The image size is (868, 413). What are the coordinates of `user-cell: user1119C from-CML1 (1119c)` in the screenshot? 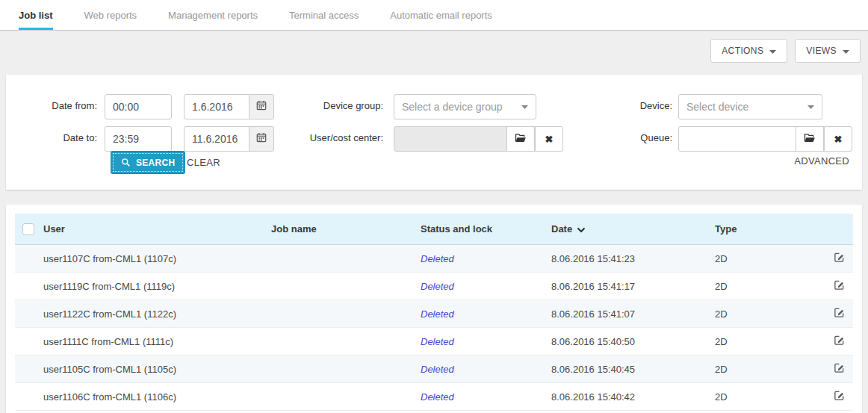 It's located at (157, 287).